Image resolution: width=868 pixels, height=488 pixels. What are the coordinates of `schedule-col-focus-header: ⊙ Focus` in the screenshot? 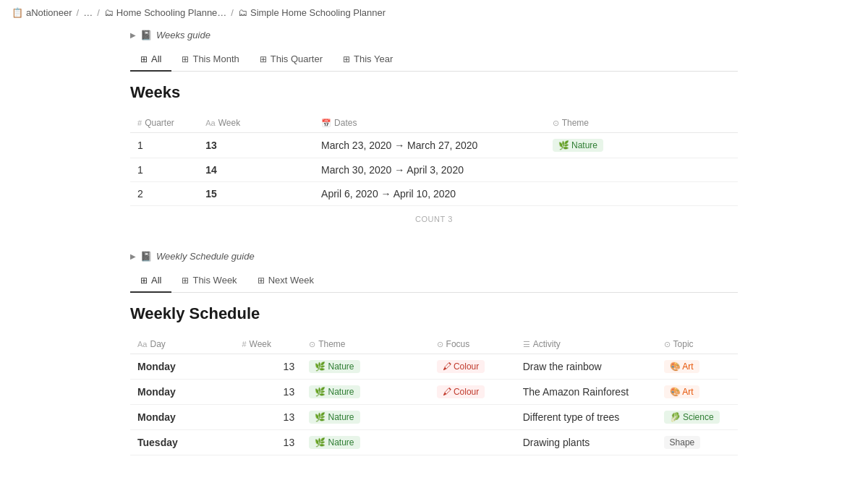 It's located at (473, 344).